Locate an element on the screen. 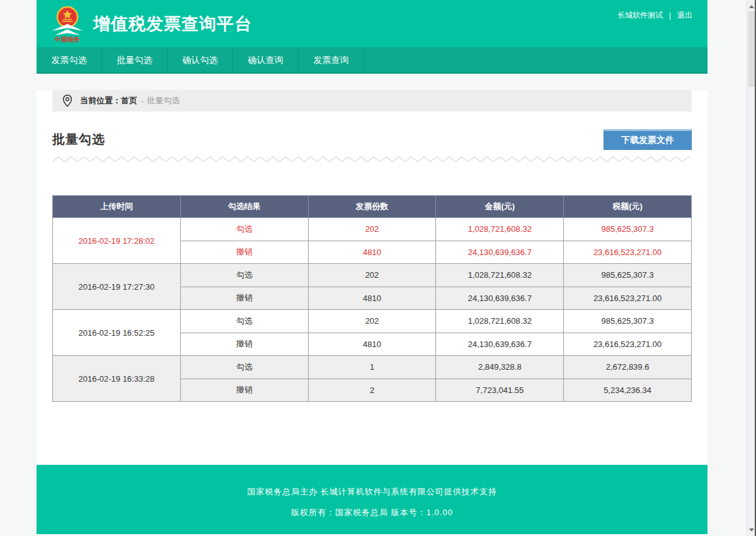  table-row: 2016-02-19 17:27:30勾选2021,028,721,608.32… is located at coordinates (372, 276).